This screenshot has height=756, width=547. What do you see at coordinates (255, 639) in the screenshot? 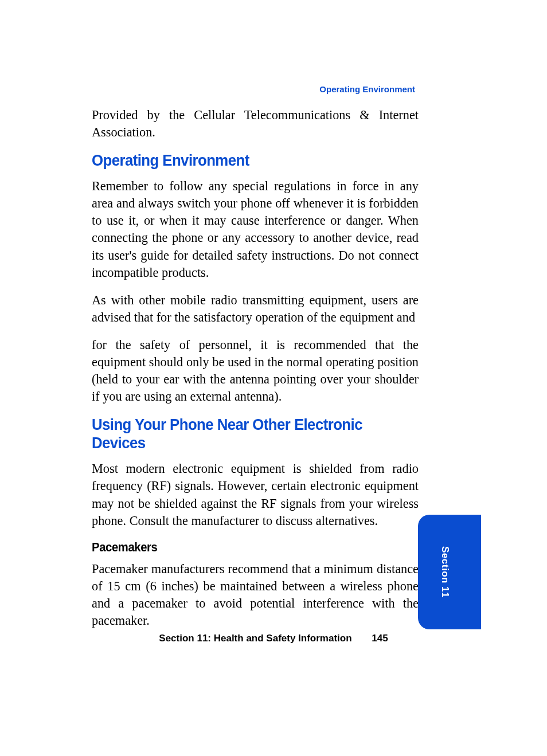
I see `footer-section-label: Section 11: Health and Safety Informatio…` at bounding box center [255, 639].